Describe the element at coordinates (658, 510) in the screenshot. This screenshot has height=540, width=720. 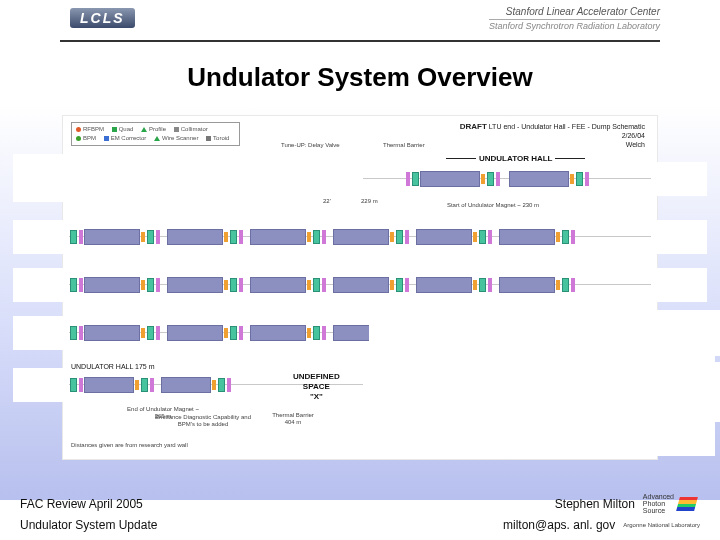
I see `aps-line3: Source` at that location.